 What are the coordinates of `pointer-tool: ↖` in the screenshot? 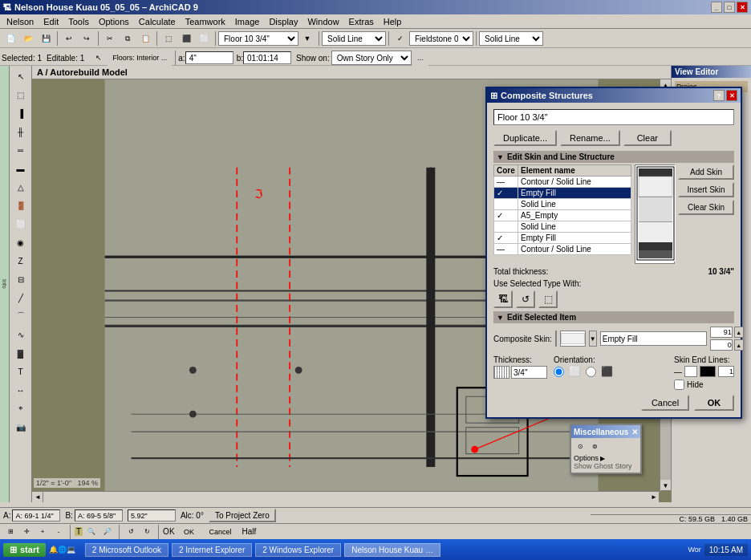 It's located at (99, 58).